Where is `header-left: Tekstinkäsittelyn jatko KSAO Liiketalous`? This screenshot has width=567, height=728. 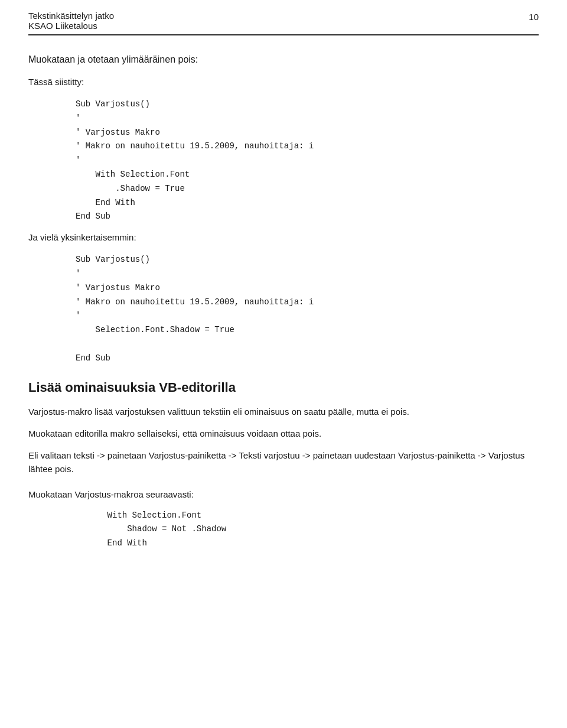
header-left: Tekstinkäsittelyn jatko KSAO Liiketalous is located at coordinates (71, 21).